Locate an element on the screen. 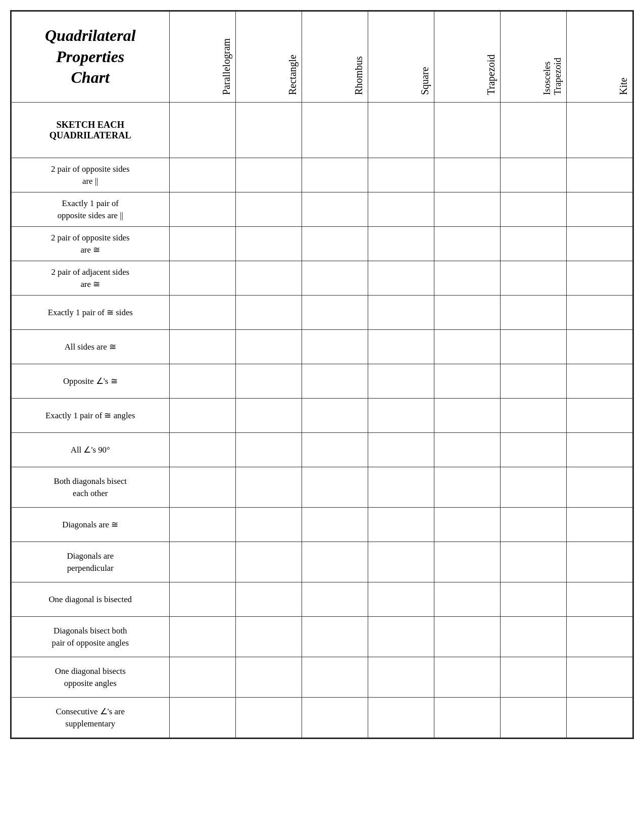 This screenshot has width=644, height=834. row-diagonals-congruent: Diagonals are ≅ is located at coordinates (322, 525).